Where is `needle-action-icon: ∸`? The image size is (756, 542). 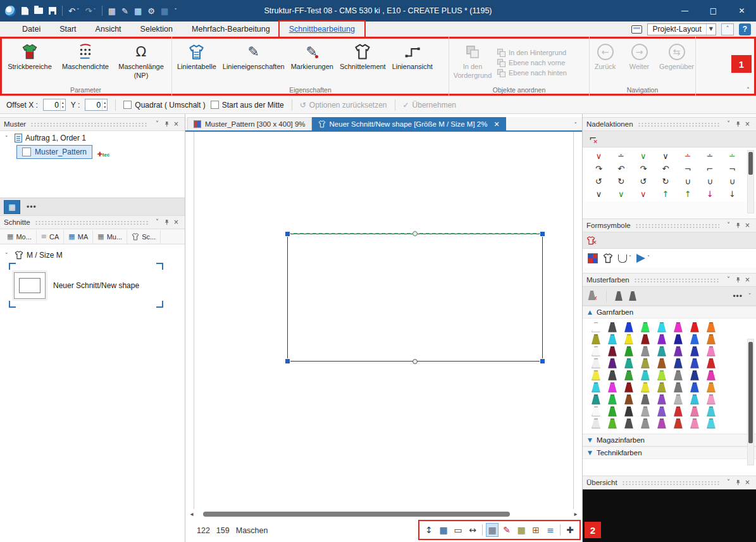 needle-action-icon: ∸ is located at coordinates (710, 156).